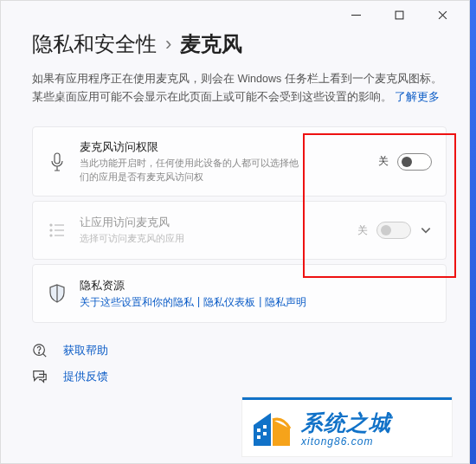 The height and width of the screenshot is (464, 476). Describe the element at coordinates (239, 88) in the screenshot. I see `page-description: 如果有应用程序正在使用麦克风，则会在 Windows 任务栏上看到一个麦克风图标…` at that location.